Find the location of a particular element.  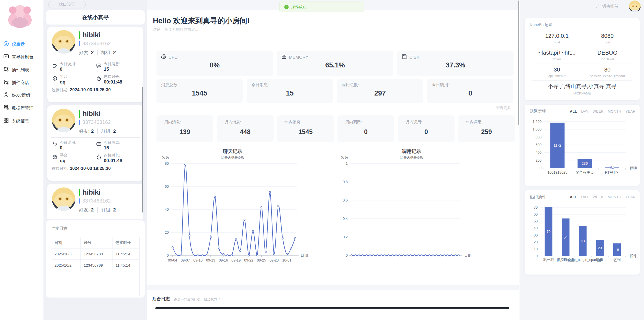

svg-text: 60 is located at coordinates (167, 186).